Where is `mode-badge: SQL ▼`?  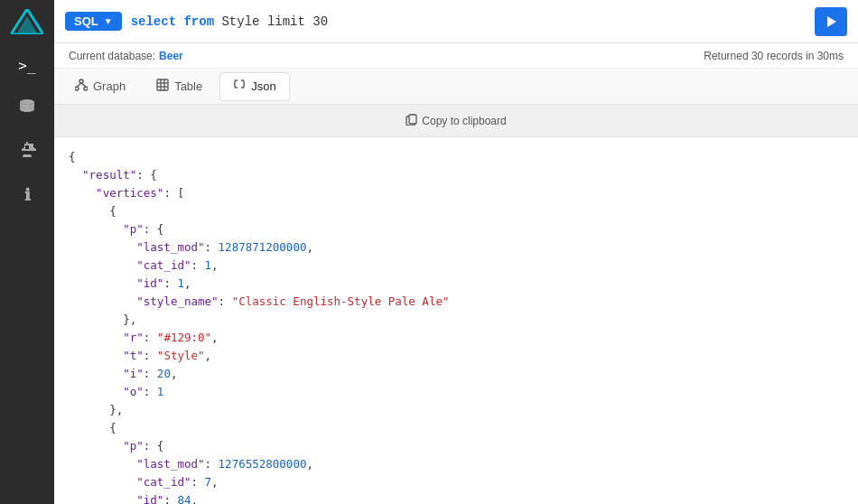
mode-badge: SQL ▼ is located at coordinates (94, 22).